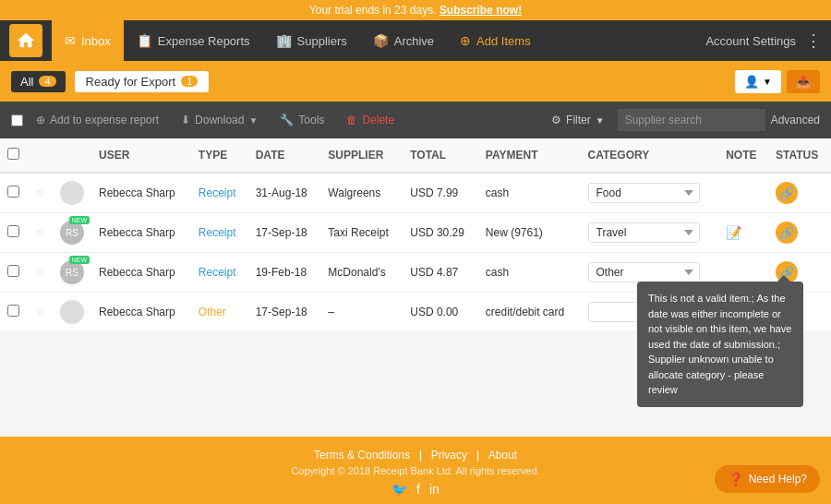 Image resolution: width=831 pixels, height=504 pixels. What do you see at coordinates (284, 193) in the screenshot?
I see `cell-date: 31-Aug-18` at bounding box center [284, 193].